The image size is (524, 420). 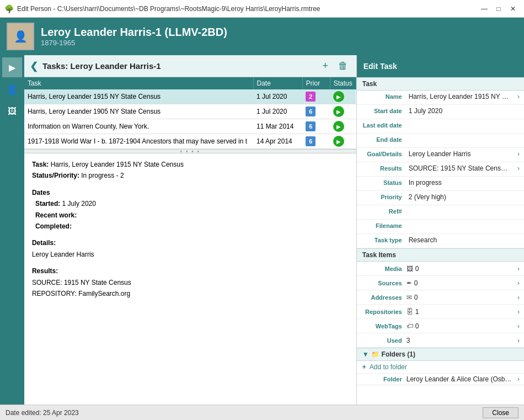 I want to click on task-item-label: Addresses, so click(x=382, y=297).